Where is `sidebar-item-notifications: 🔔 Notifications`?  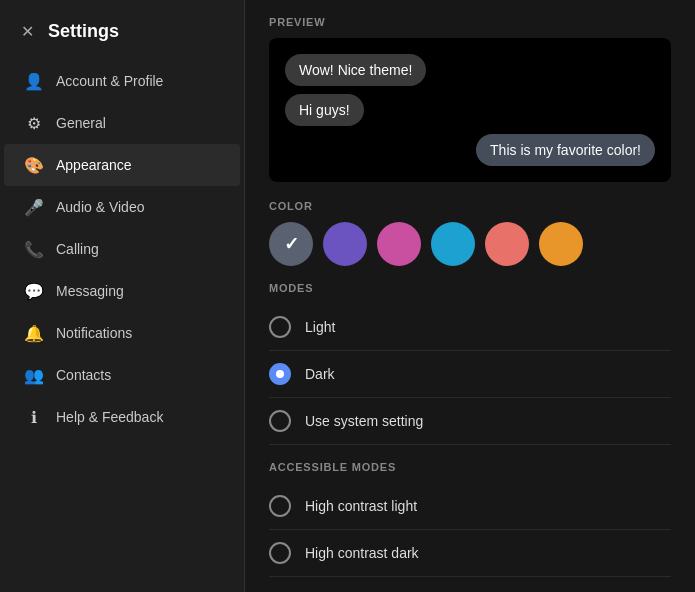 sidebar-item-notifications: 🔔 Notifications is located at coordinates (122, 333).